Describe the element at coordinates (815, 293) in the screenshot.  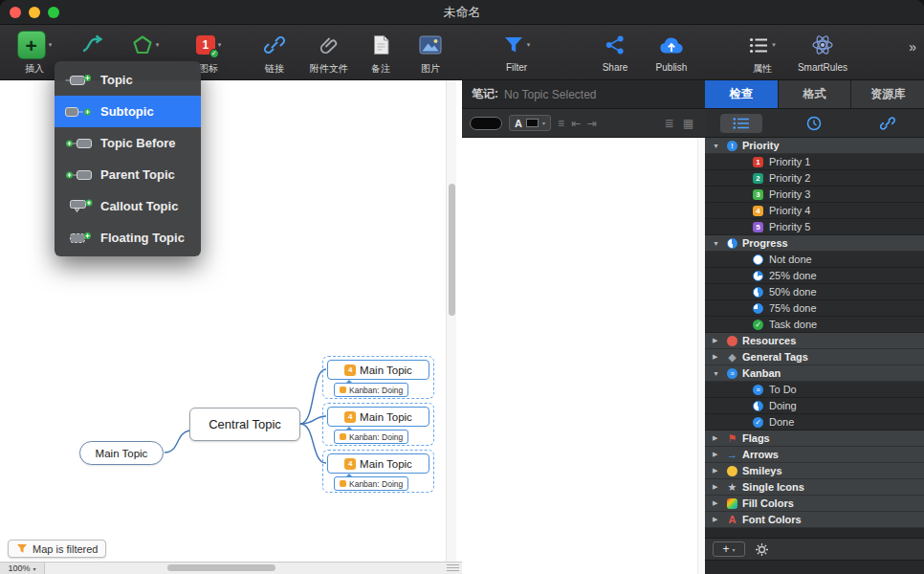
I see `tree-item-50-done: 50% done` at that location.